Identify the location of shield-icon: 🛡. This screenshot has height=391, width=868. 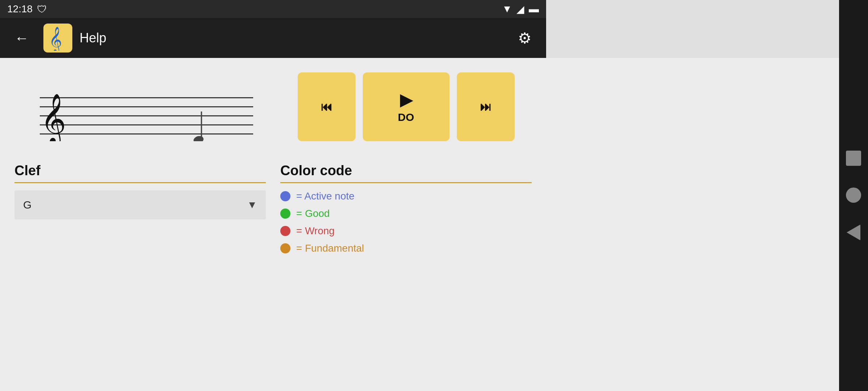
(42, 9).